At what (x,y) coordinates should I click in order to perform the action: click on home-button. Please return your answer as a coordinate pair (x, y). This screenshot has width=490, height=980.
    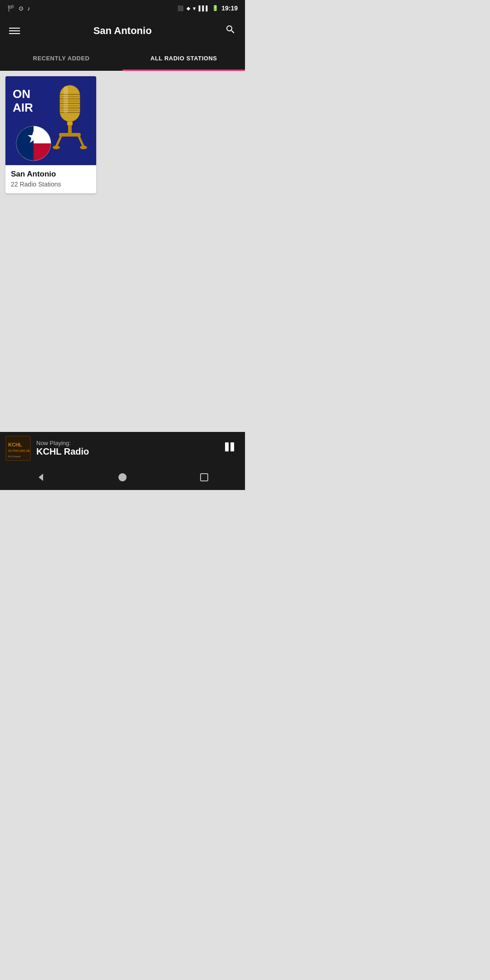
    Looking at the image, I should click on (122, 477).